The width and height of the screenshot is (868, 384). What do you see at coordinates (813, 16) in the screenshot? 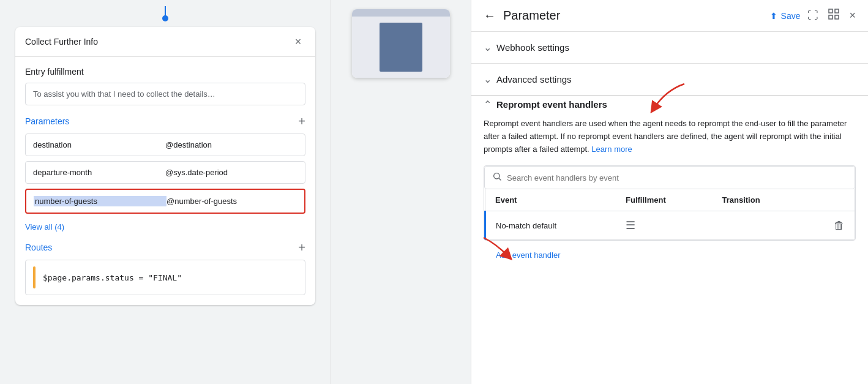
I see `expand-icon: ⛶` at bounding box center [813, 16].